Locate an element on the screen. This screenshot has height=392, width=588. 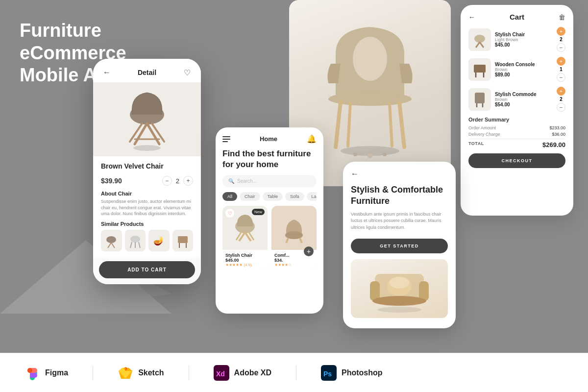
cart-item-1-info: Stylish Chair Light Brown $45.00 is located at coordinates (524, 40).